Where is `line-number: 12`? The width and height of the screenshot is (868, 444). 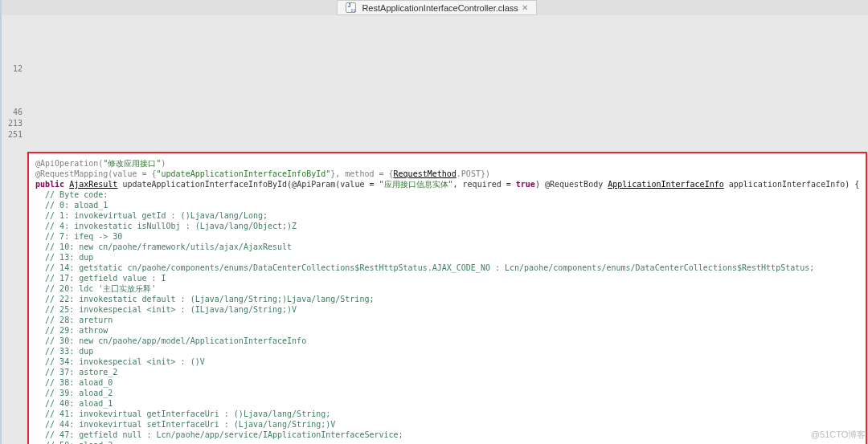
line-number: 12 is located at coordinates (12, 69).